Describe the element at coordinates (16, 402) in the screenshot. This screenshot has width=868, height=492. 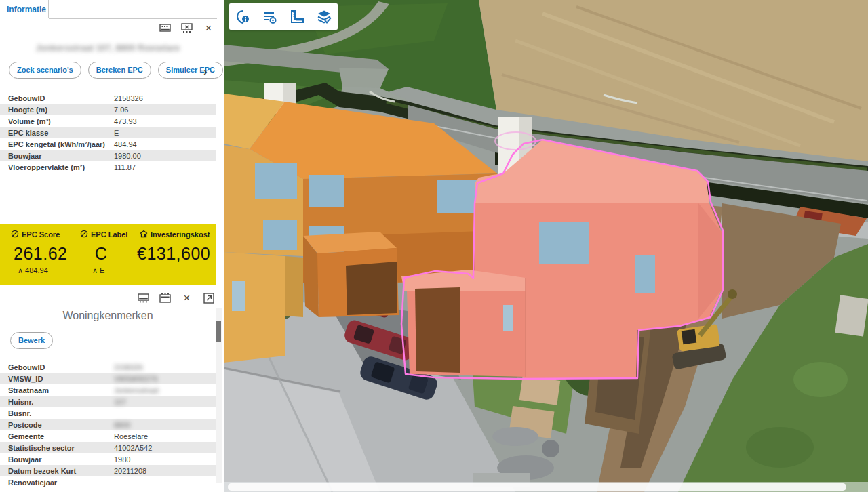
I see `attribute-label: Huisnr.` at that location.